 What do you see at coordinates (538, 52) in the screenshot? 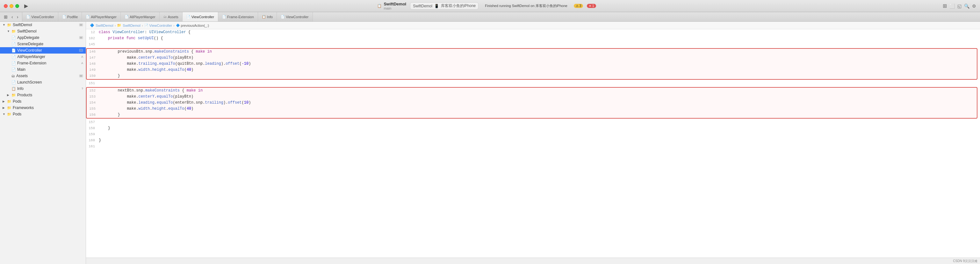
I see `line-content: previousBtn.snp.makeConstraints { make i…` at bounding box center [538, 52].